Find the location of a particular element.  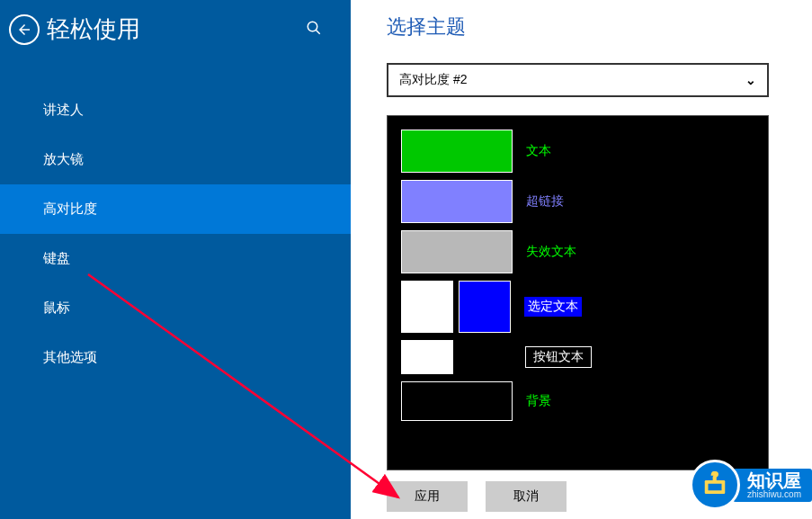

selected-label: 选定文本 is located at coordinates (553, 307).